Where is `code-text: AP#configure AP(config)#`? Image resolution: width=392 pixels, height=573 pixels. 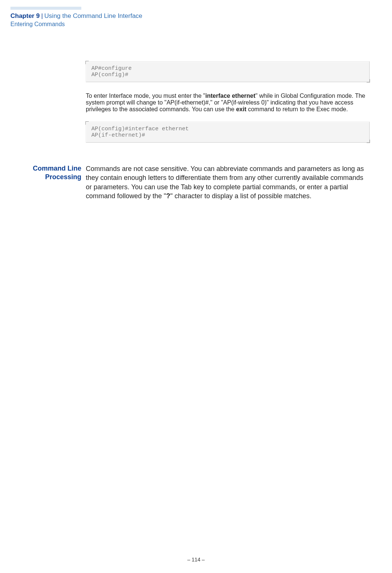 code-text: AP#configure AP(config)# is located at coordinates (228, 72).